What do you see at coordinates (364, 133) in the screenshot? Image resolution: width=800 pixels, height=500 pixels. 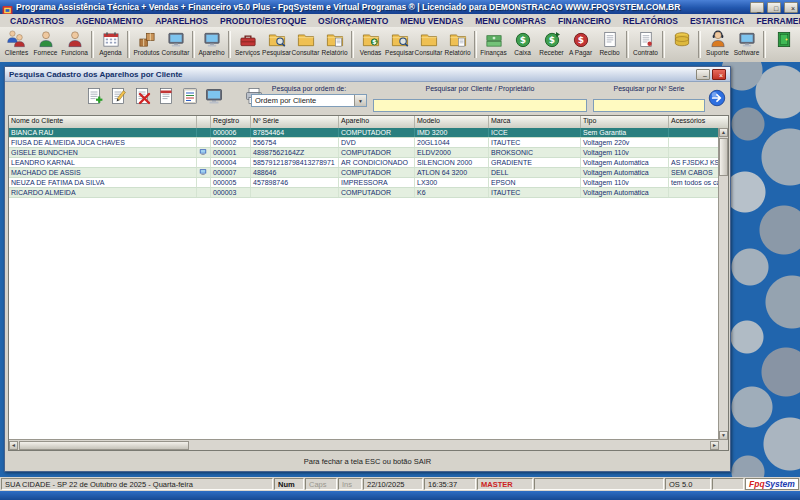 I see `table-row: BIANCA RAU00000687854464COMPUTADORIMD 32…` at bounding box center [364, 133].